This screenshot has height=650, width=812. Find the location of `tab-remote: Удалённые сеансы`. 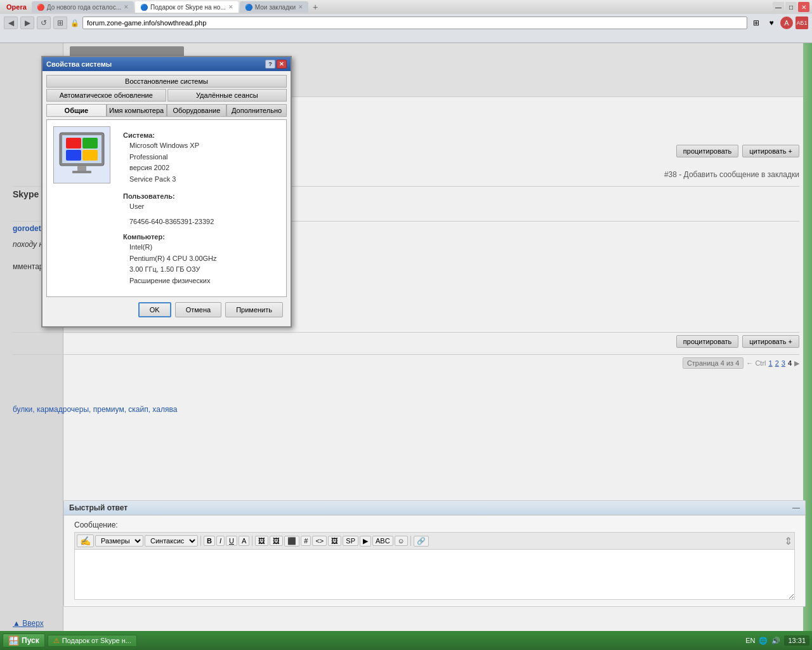

tab-remote: Удалённые сеансы is located at coordinates (227, 95).